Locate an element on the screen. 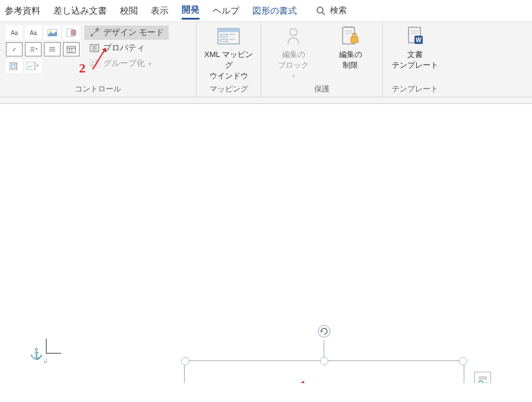 Image resolution: width=532 pixels, height=402 pixels. callout-1: 1 is located at coordinates (303, 380).